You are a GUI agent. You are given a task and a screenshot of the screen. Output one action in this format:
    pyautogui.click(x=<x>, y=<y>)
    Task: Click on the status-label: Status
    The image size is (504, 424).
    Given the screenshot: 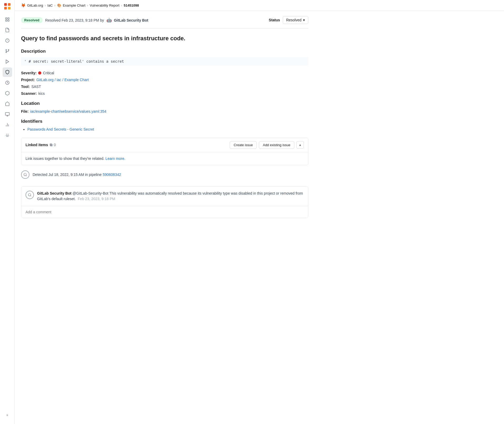 What is the action you would take?
    pyautogui.click(x=275, y=20)
    